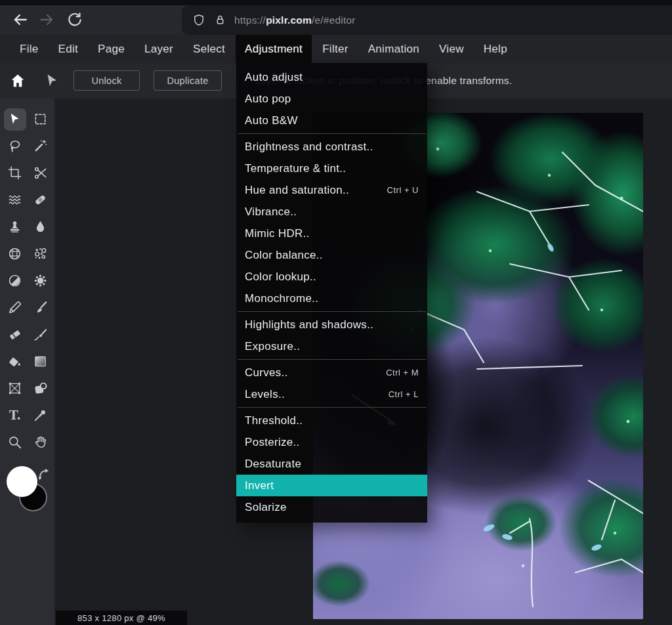 The image size is (672, 625). Describe the element at coordinates (188, 80) in the screenshot. I see `duplicate-button: Duplicate` at that location.